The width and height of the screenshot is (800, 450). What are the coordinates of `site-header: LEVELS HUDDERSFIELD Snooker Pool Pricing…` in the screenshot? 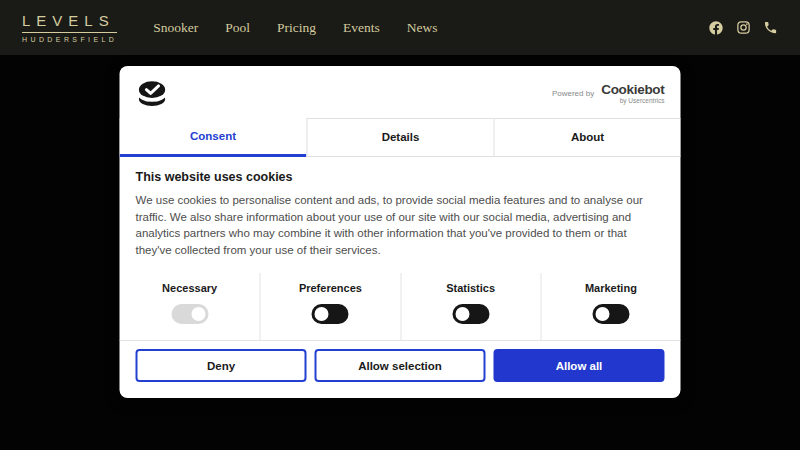 It's located at (400, 28).